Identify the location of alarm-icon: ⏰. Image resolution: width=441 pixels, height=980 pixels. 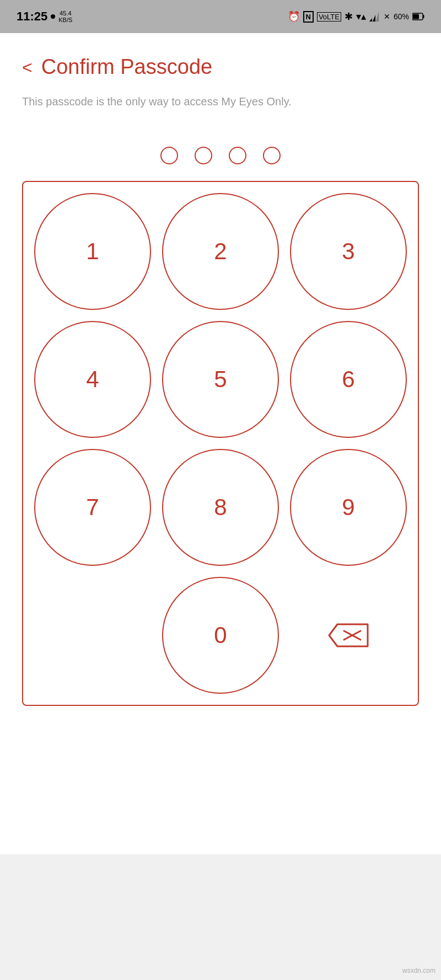
(294, 17).